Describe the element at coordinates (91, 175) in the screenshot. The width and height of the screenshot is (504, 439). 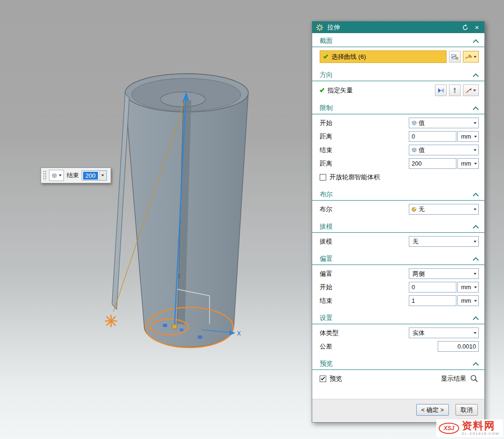
I see `end-distance-value: 200` at that location.